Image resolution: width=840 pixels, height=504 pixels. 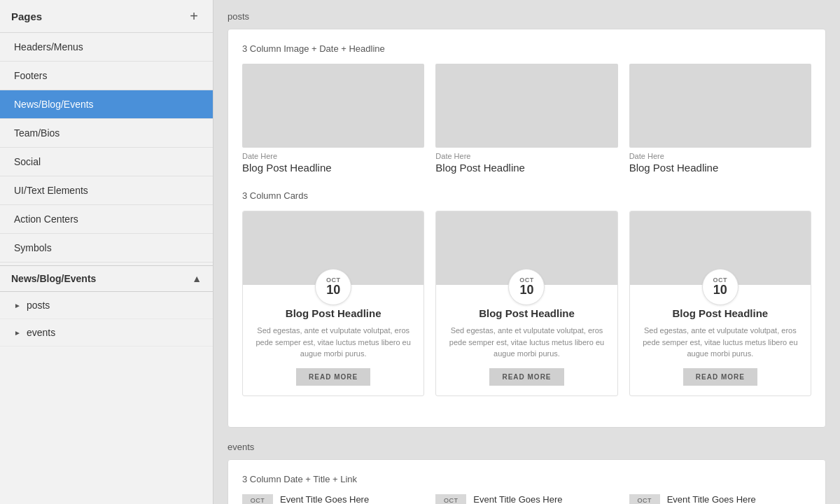 I want to click on events-card: 3 Column Date + Title + Link OCT 10 Even…, so click(x=526, y=482).